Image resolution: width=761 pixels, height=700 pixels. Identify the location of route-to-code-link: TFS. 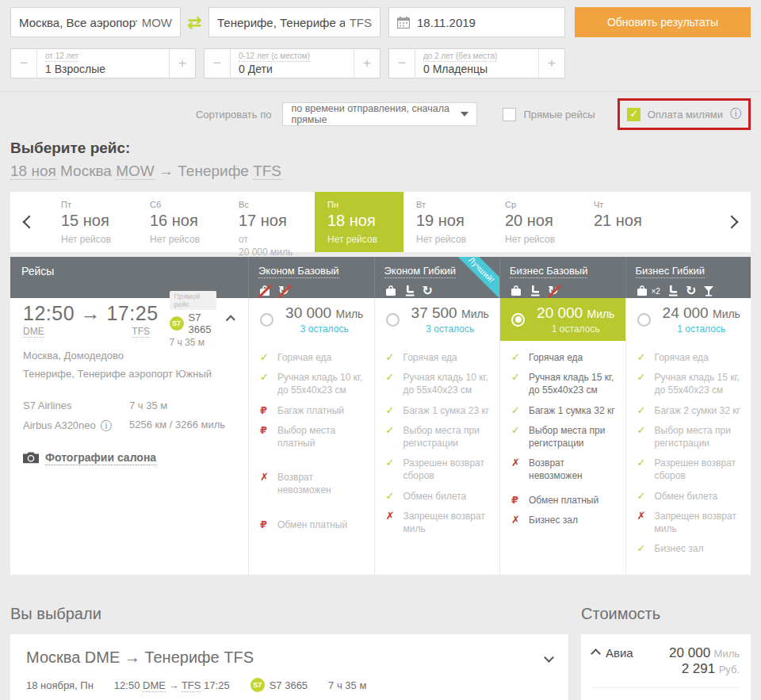
(267, 171).